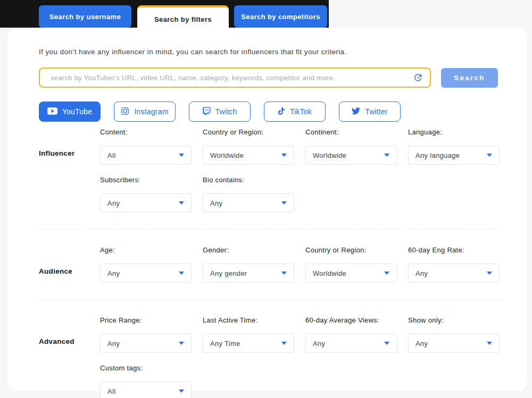 The image size is (532, 398). What do you see at coordinates (146, 265) in the screenshot?
I see `filter-age: Age: Any` at bounding box center [146, 265].